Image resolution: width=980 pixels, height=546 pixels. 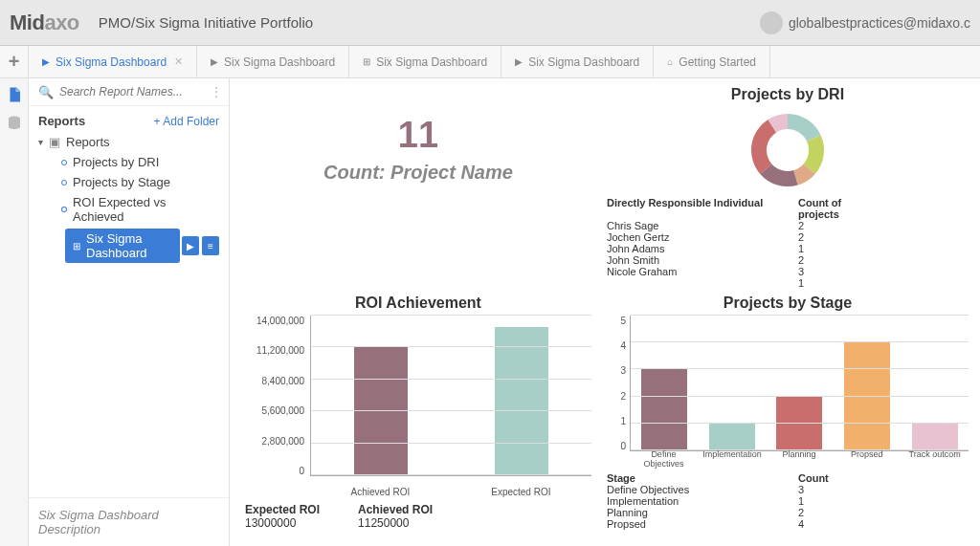 What do you see at coordinates (77, 247) in the screenshot?
I see `dashboard-icon: ⊞` at bounding box center [77, 247].